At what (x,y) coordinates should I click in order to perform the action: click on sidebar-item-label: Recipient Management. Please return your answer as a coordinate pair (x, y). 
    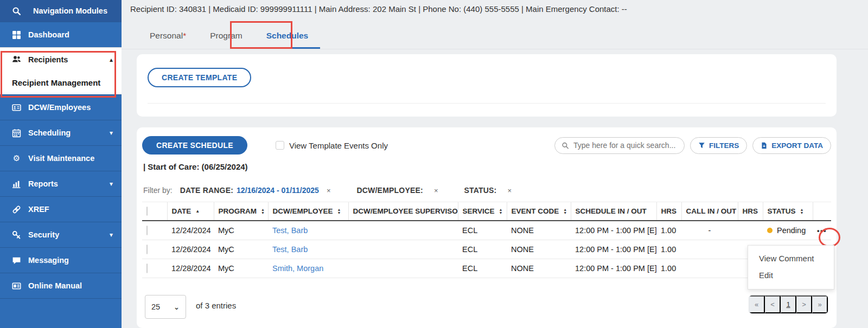
    Looking at the image, I should click on (56, 82).